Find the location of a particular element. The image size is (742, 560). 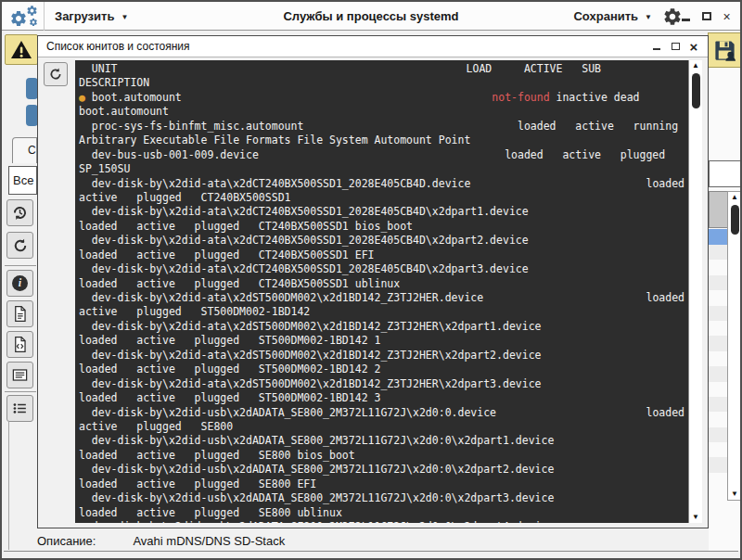

close-button: × is located at coordinates (727, 17).